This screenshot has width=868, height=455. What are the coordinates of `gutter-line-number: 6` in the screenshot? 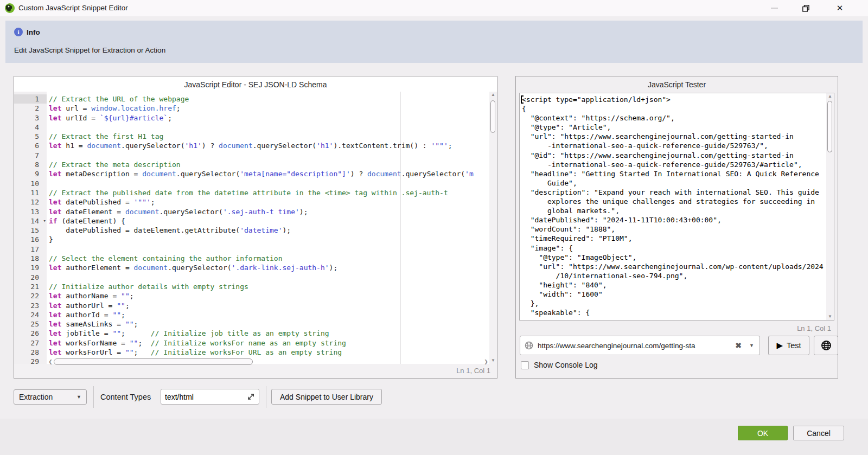 It's located at (30, 145).